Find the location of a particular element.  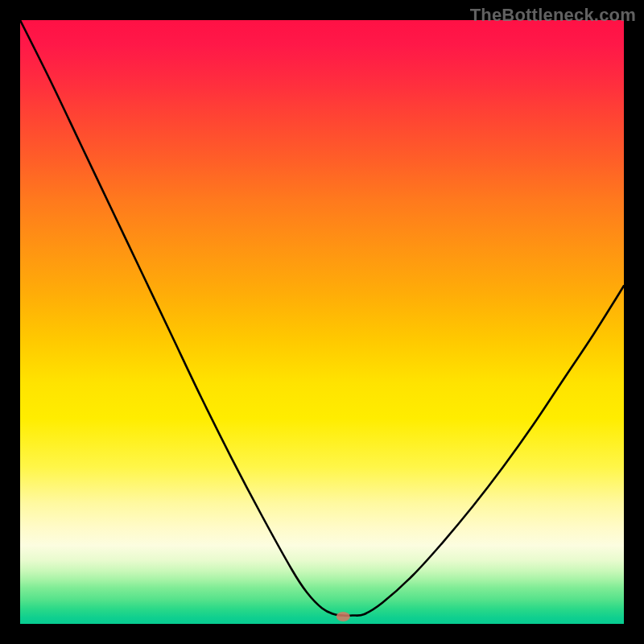

watermark-text: TheBottleneck.com is located at coordinates (553, 15).